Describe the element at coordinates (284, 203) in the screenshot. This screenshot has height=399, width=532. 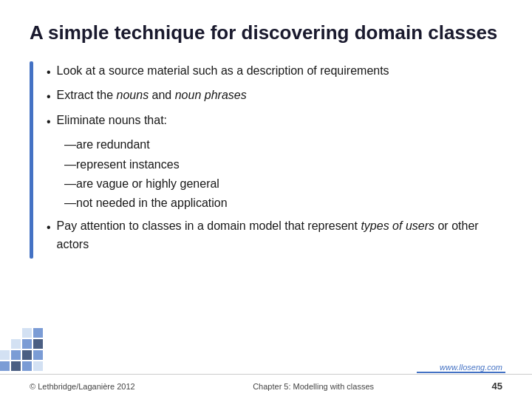
I see `list-item: —not needed in the application` at that location.